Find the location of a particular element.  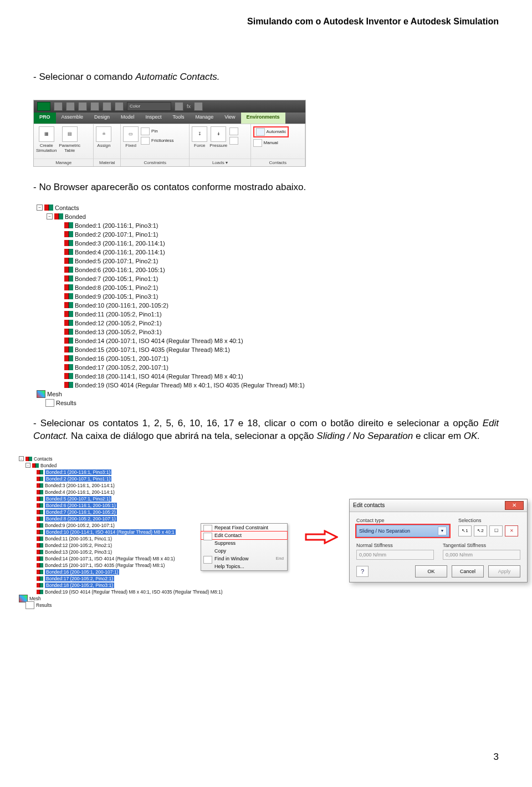

context-menu-item: Edit Contact is located at coordinates (244, 535).